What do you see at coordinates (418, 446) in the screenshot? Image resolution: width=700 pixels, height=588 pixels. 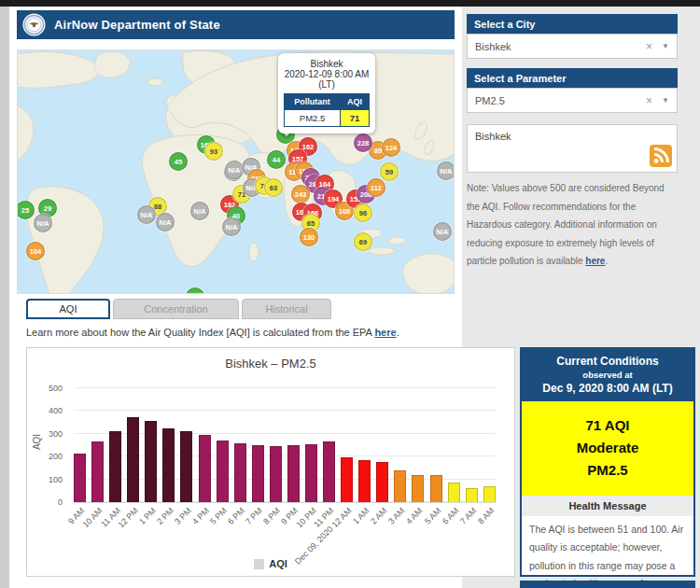 I see `chart-bar-slot: 4 AM` at bounding box center [418, 446].